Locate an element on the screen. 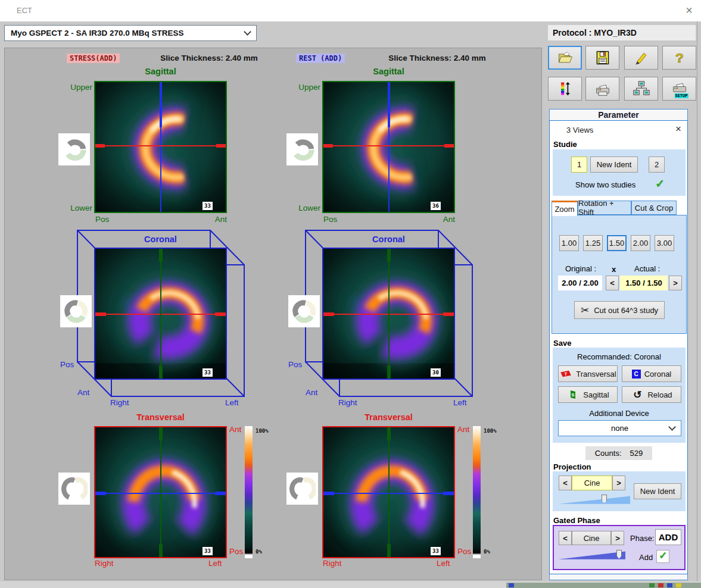 The width and height of the screenshot is (701, 588). phase-value-button: ADD is located at coordinates (668, 537).